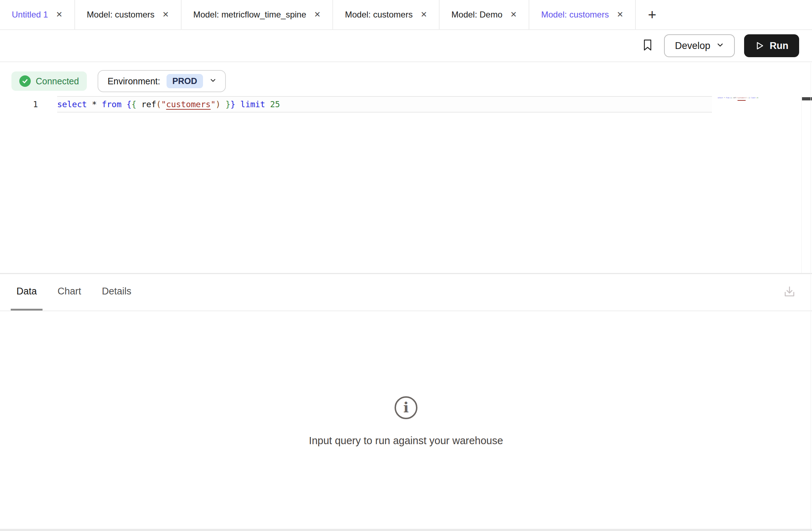  Describe the element at coordinates (94, 104) in the screenshot. I see `code-token: *` at that location.